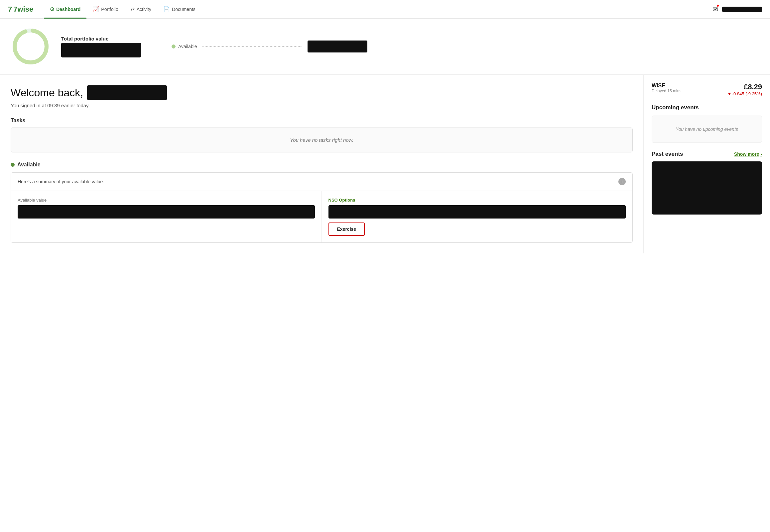 Image resolution: width=770 pixels, height=532 pixels. I want to click on welcome-section: Welcome back, You signed in at 09:39 ear…, so click(322, 97).